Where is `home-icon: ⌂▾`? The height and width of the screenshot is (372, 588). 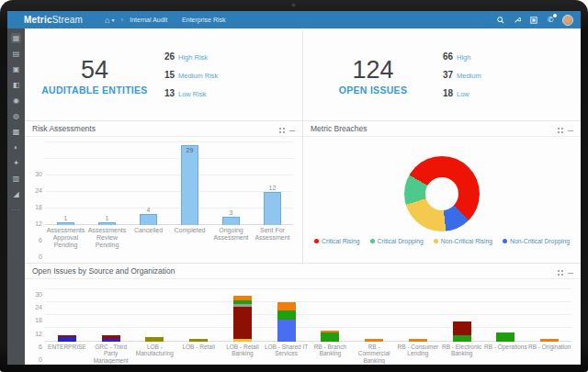 home-icon: ⌂▾ is located at coordinates (109, 20).